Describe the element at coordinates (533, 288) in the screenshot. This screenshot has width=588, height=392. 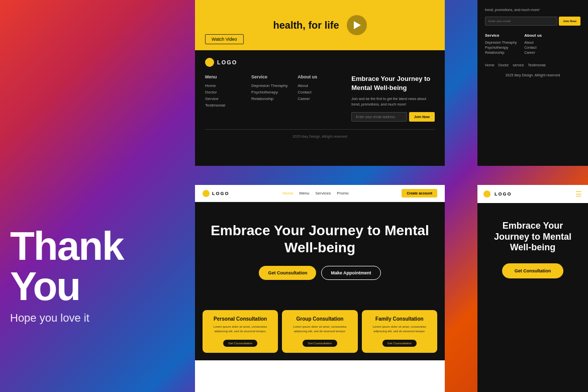
I see `right-card-bottom: LOGO ☰ Embrace Your Journey to Mental We…` at that location.